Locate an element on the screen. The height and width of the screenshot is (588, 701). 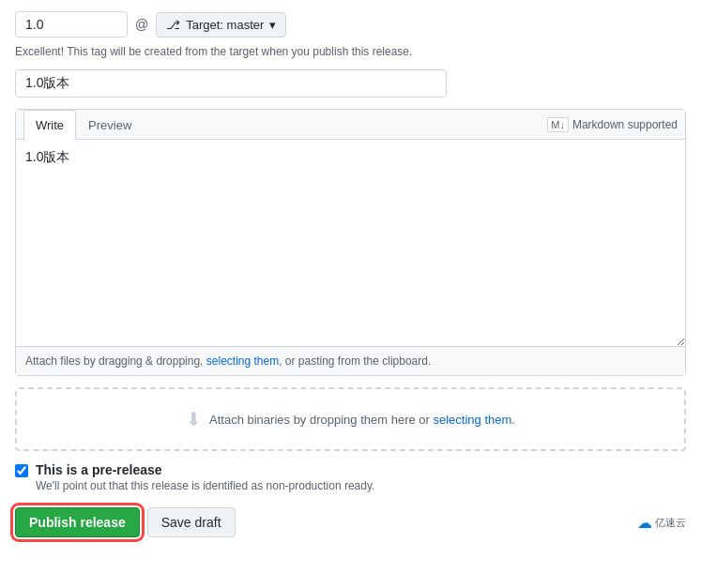
target-branch-label: Target: master is located at coordinates (225, 24).